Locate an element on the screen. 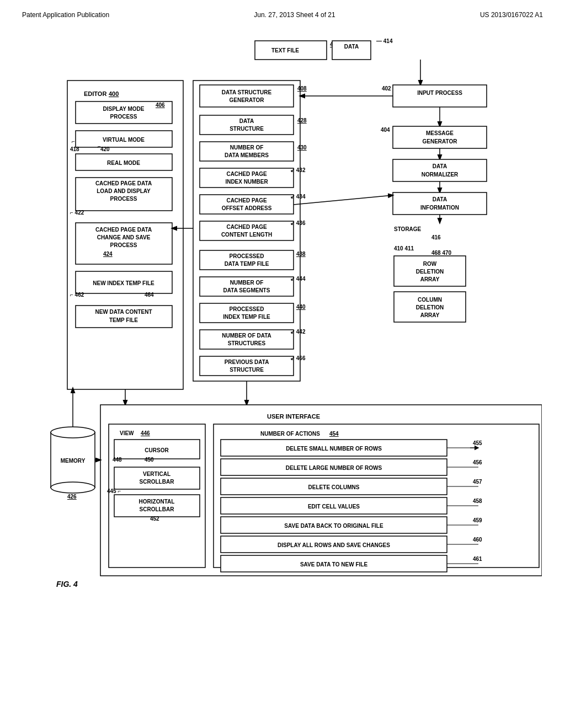 This screenshot has width=565, height=728. svg-text: DATA STRUCTURE is located at coordinates (247, 93).